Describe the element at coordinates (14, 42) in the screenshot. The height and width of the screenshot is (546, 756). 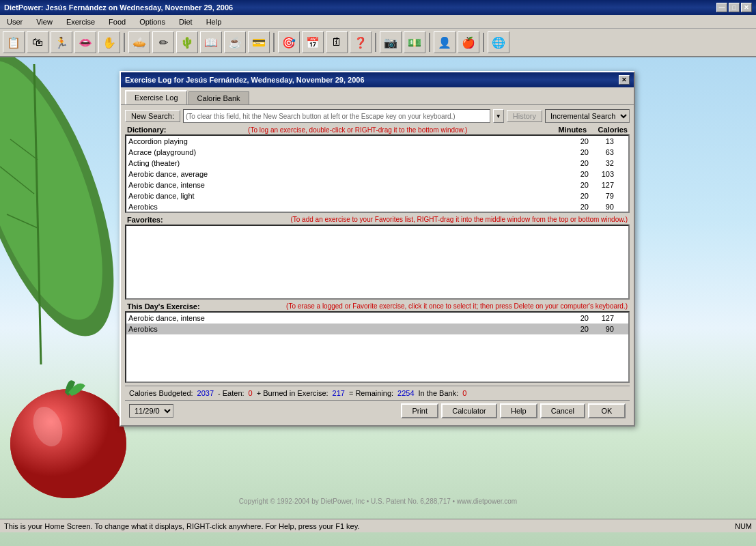
I see `diary-icon: 📋` at that location.